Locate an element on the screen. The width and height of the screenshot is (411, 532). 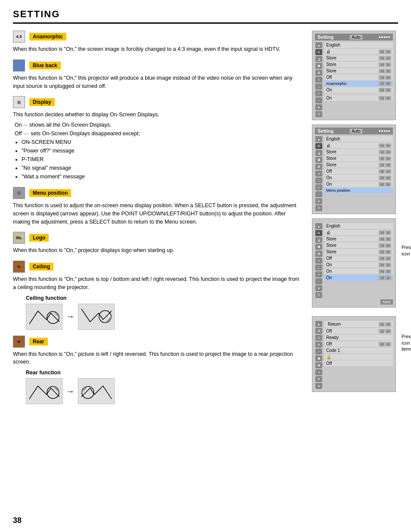
p3-l8: ◁ is located at coordinates (382, 278).